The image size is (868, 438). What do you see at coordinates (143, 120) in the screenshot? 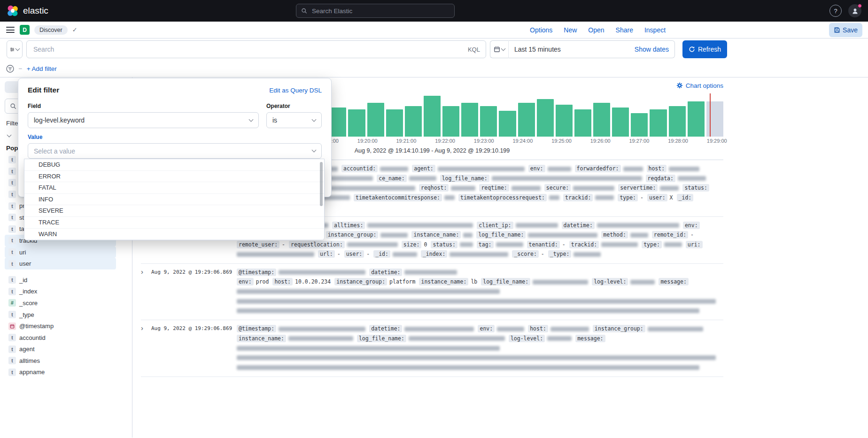
I see `field-select: log-level.keyword` at bounding box center [143, 120].